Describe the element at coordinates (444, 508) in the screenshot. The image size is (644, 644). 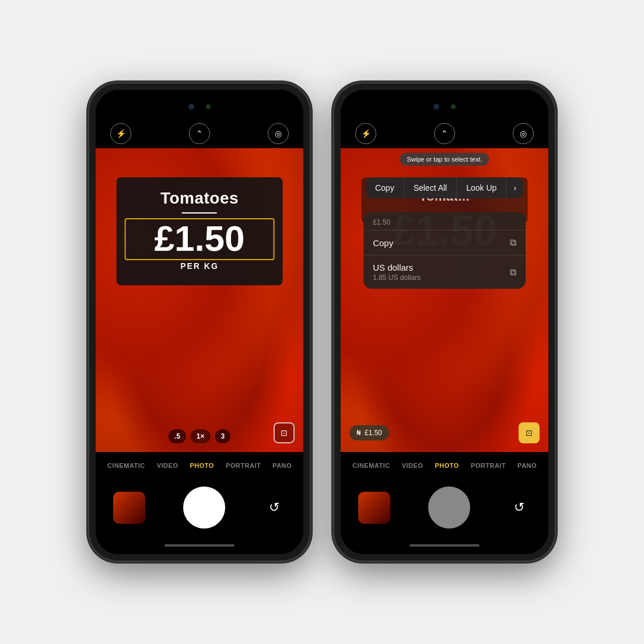
I see `shutter-bar-right: ↺` at that location.